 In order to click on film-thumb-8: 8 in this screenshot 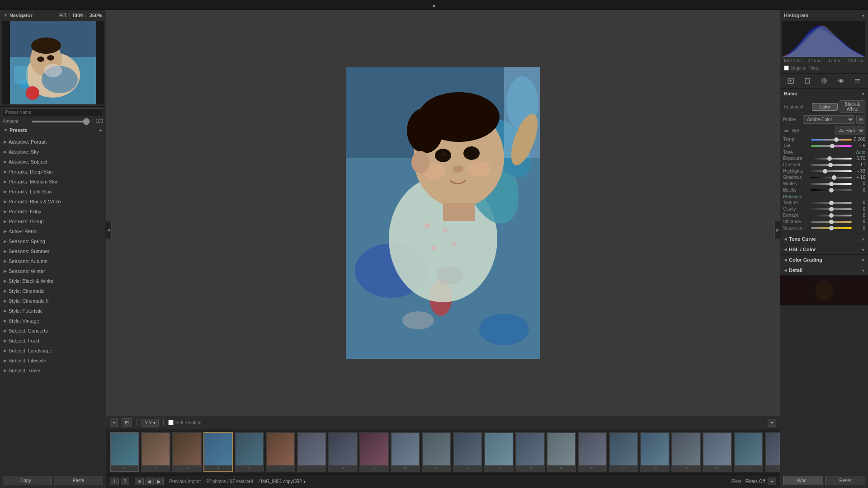, I will do `click(343, 452)`.